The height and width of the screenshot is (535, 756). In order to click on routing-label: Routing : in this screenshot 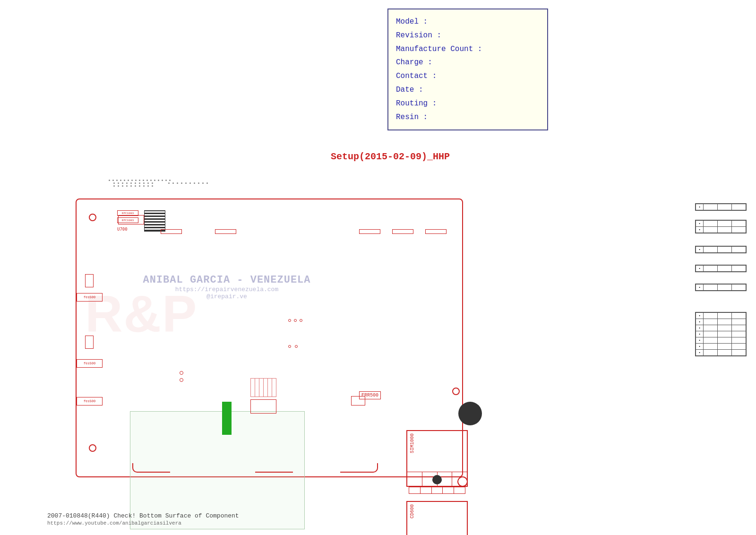, I will do `click(468, 104)`.